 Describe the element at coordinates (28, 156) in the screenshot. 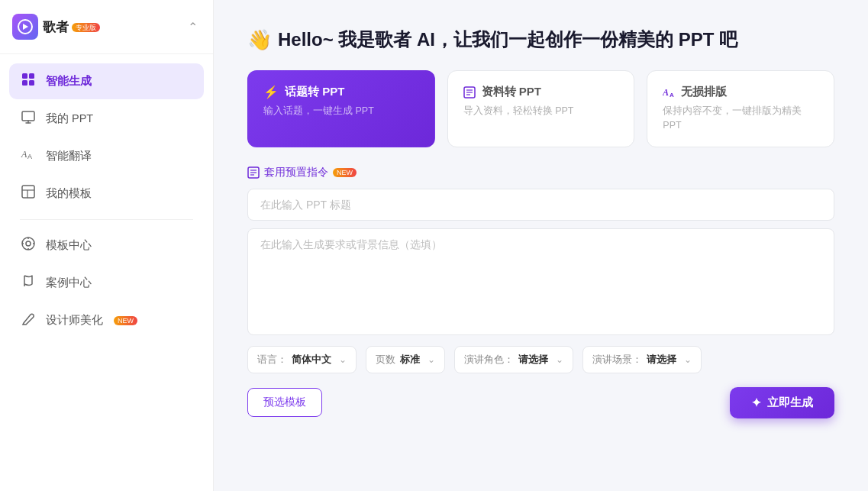

I see `translate-icon: A A` at that location.